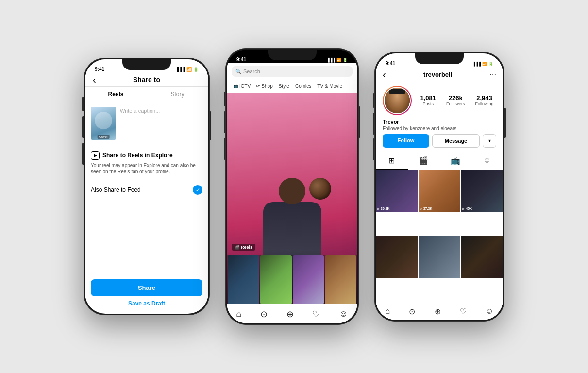 This screenshot has height=373, width=588. What do you see at coordinates (104, 137) in the screenshot?
I see `cover-label: Cover` at bounding box center [104, 137].